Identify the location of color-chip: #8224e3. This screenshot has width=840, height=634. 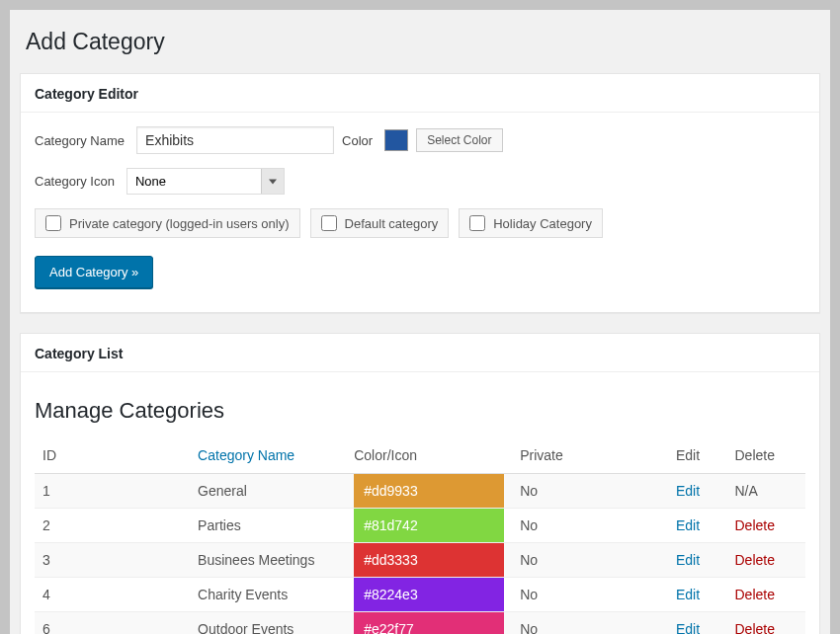
(429, 594).